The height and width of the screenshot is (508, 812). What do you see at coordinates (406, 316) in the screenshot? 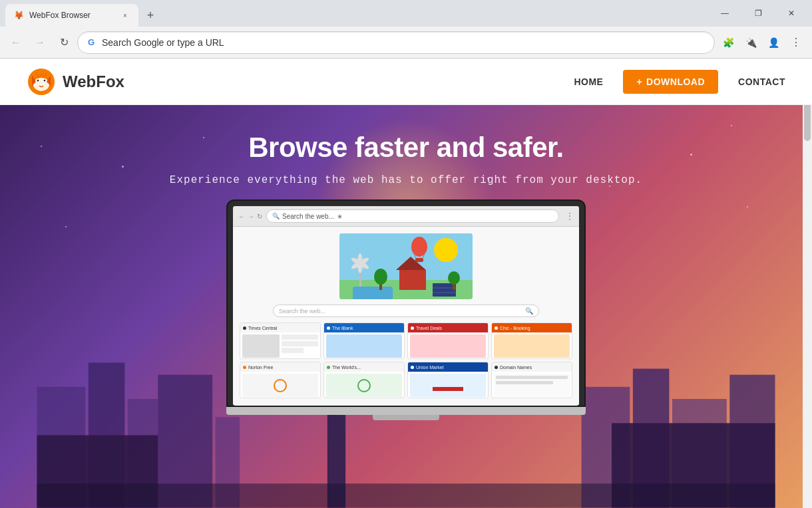
I see `laptop-content: Search the web... 🔍 Times Central` at bounding box center [406, 316].